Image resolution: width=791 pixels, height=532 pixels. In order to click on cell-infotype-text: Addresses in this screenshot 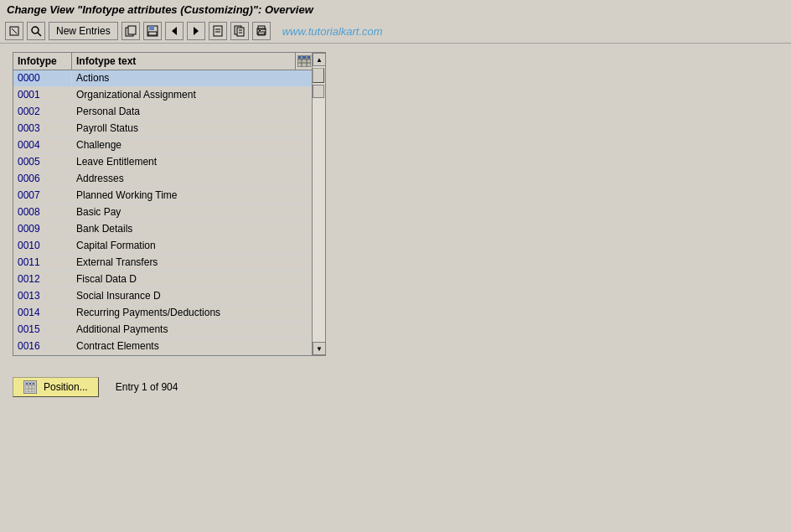, I will do `click(192, 179)`.